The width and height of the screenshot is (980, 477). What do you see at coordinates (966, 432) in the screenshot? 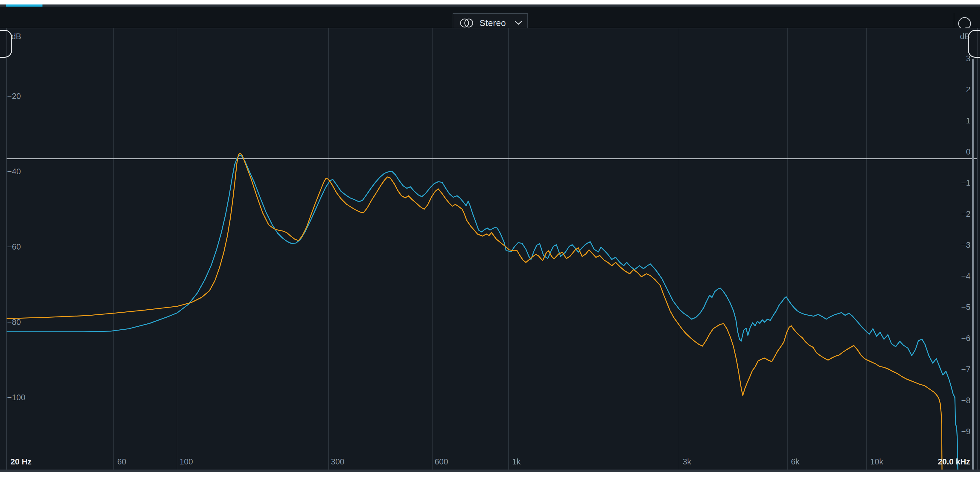
I see `right-scale-tick-label: −9` at bounding box center [966, 432].